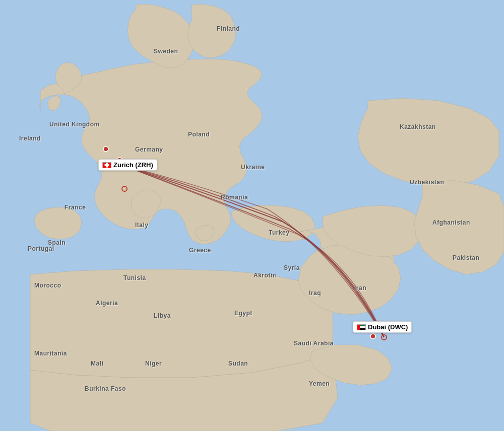 Image resolution: width=504 pixels, height=431 pixels. I want to click on swiss-flag, so click(107, 165).